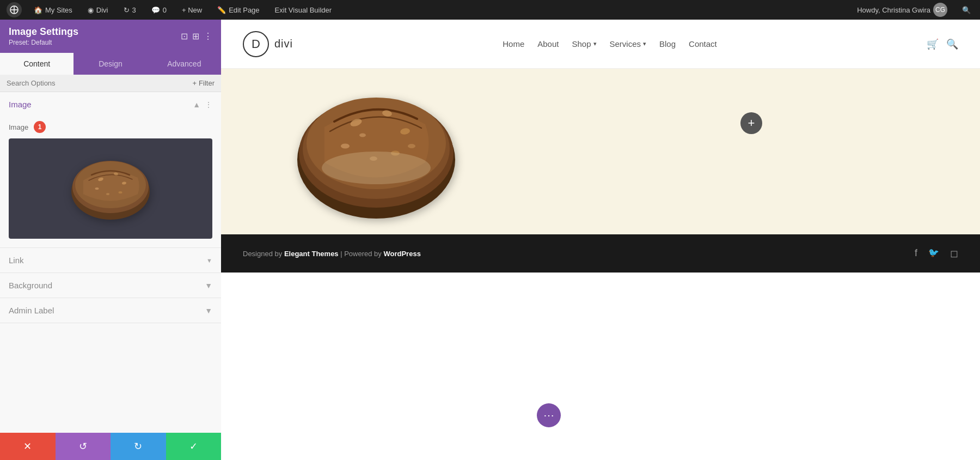 Image resolution: width=980 pixels, height=460 pixels. I want to click on panel-title-area: Image Settings Preset: Default, so click(44, 36).